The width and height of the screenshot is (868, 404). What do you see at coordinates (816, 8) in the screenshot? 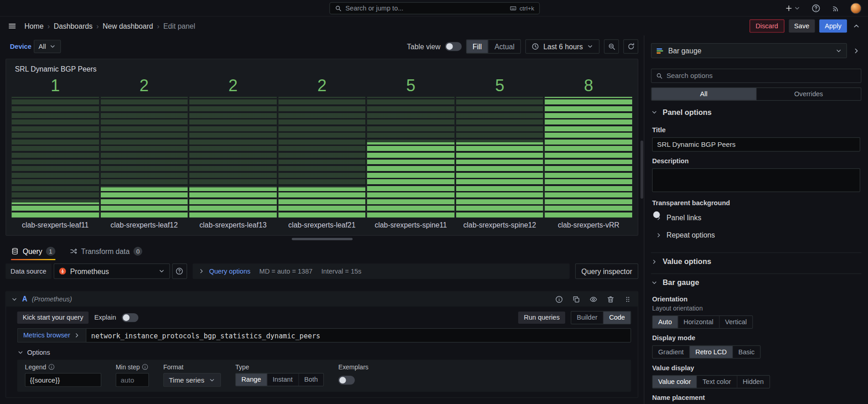
I see `help-button` at bounding box center [816, 8].